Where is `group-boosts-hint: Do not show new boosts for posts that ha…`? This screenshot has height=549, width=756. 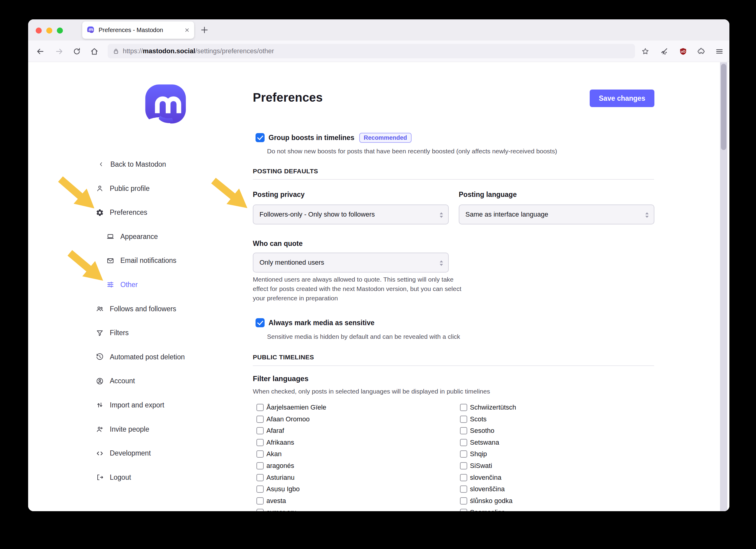
group-boosts-hint: Do not show new boosts for posts that ha… is located at coordinates (412, 151).